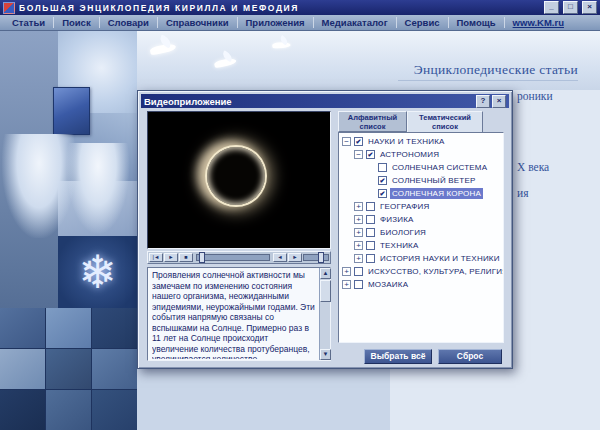  Describe the element at coordinates (129, 22) in the screenshot. I see `menu-item-dictionaries: Словари` at that location.